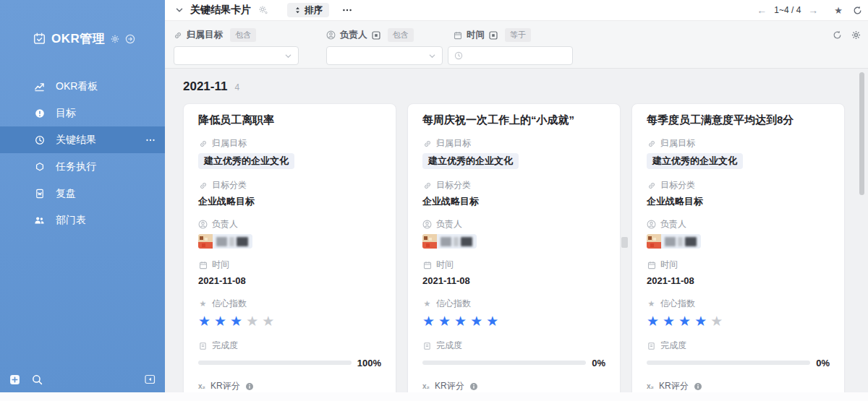  I want to click on sidebar-item-departments: 部门表, so click(82, 220).